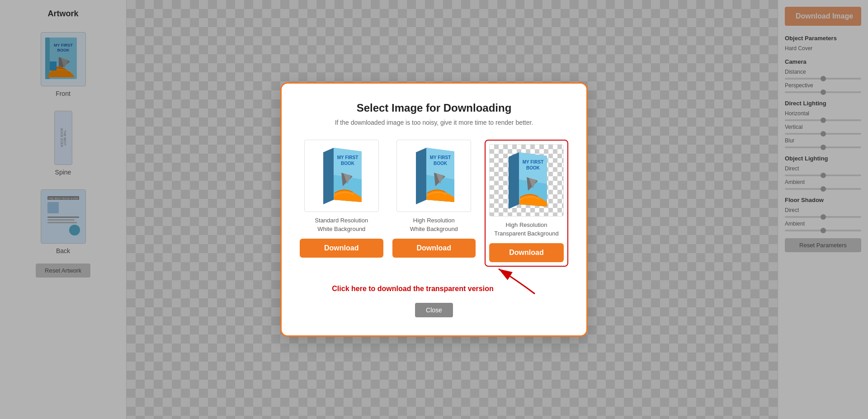 Image resolution: width=868 pixels, height=419 pixels. Describe the element at coordinates (413, 289) in the screenshot. I see `transparent-cta-text: Click here to download the transparent v…` at that location.